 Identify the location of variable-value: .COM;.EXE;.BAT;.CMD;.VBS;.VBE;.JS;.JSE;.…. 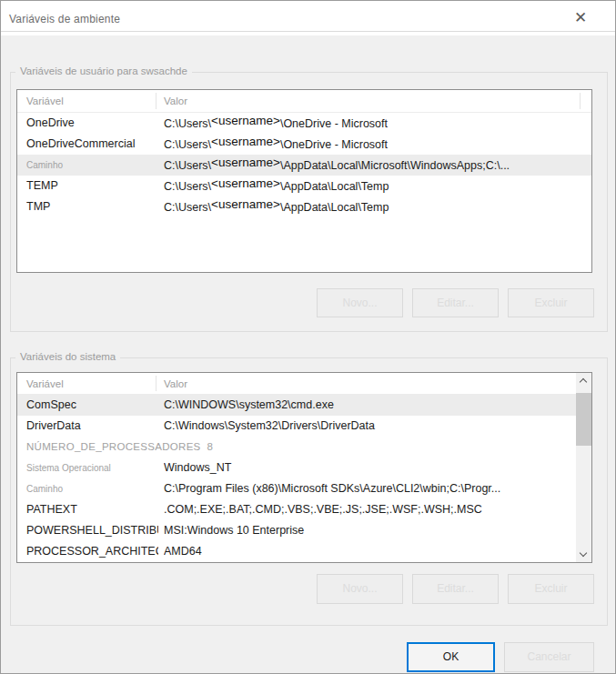
(368, 509).